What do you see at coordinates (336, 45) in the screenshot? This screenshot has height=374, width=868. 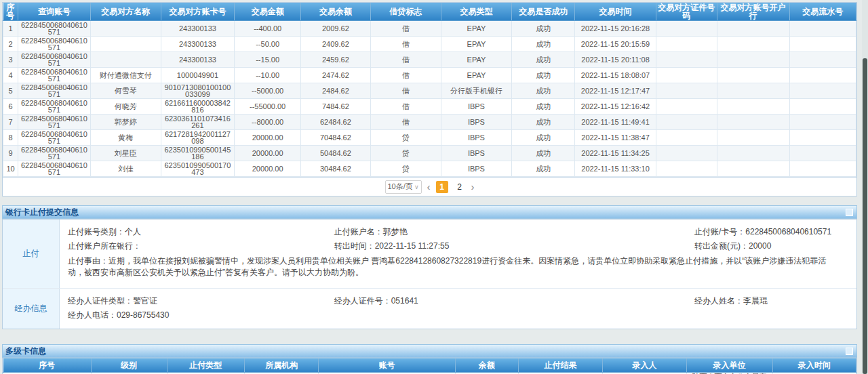 I see `cell-balance: 2409.62` at bounding box center [336, 45].